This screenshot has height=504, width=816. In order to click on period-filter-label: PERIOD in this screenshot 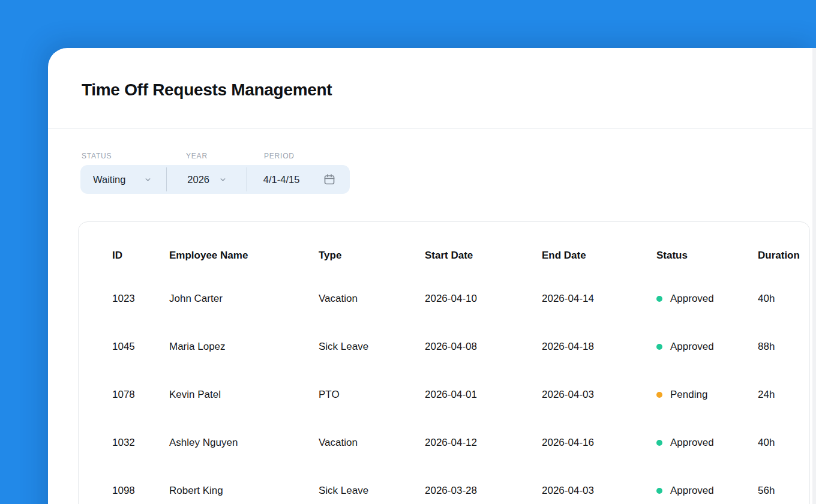, I will do `click(280, 156)`.